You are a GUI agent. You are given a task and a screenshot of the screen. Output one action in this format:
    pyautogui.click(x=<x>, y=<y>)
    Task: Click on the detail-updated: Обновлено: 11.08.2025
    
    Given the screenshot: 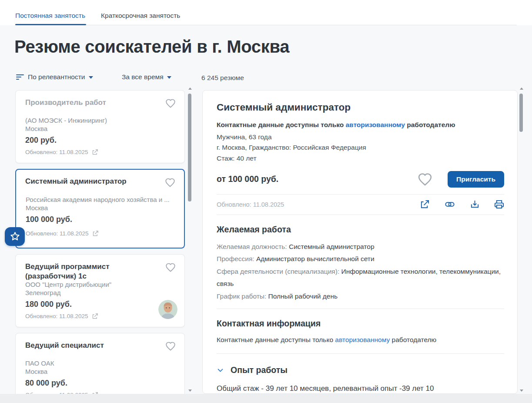 What is the action you would take?
    pyautogui.click(x=251, y=205)
    